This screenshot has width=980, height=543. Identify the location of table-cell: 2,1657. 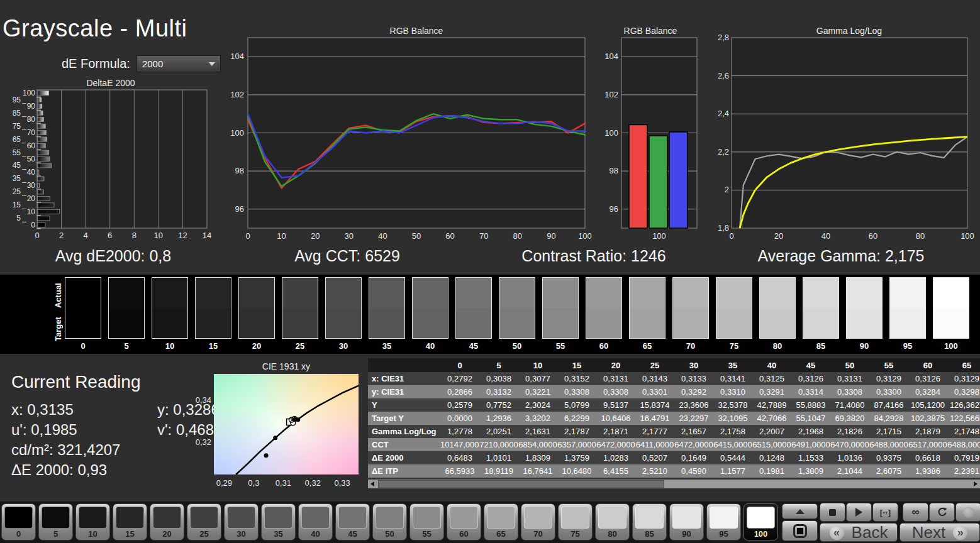
(694, 431).